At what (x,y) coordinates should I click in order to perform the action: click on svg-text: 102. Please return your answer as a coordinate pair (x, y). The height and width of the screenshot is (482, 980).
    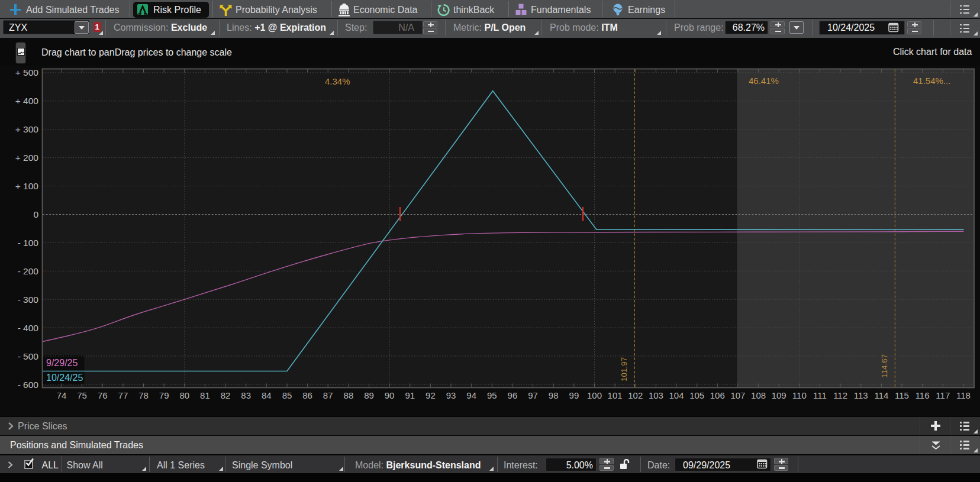
    Looking at the image, I should click on (636, 395).